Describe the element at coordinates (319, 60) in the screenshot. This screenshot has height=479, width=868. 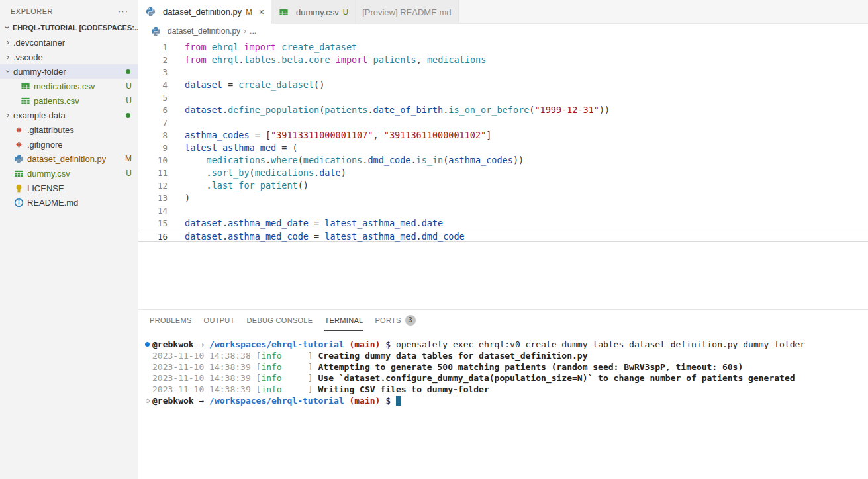
I see `code-token: core` at that location.